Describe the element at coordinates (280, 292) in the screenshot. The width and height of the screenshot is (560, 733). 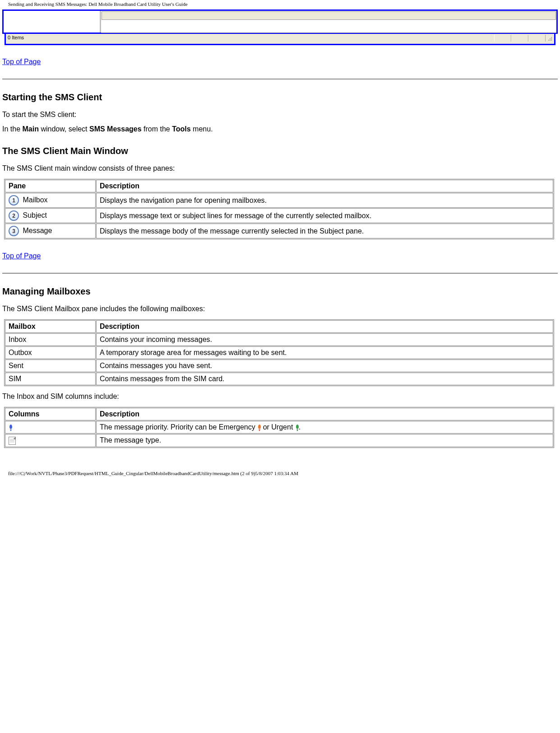
I see `heading-managing-mailboxes: Managing Mailboxes` at that location.